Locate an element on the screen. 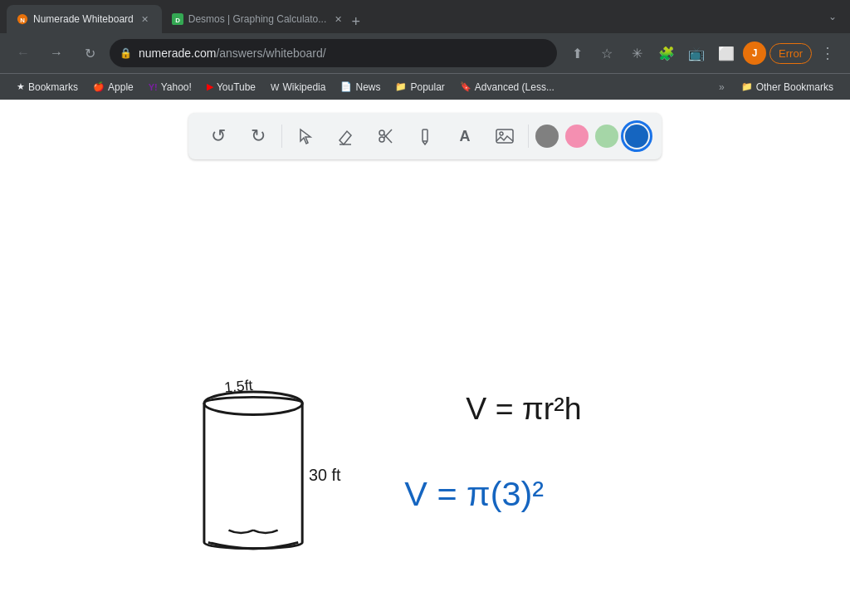 This screenshot has width=850, height=616. svg-text: V = πr²h is located at coordinates (523, 408).